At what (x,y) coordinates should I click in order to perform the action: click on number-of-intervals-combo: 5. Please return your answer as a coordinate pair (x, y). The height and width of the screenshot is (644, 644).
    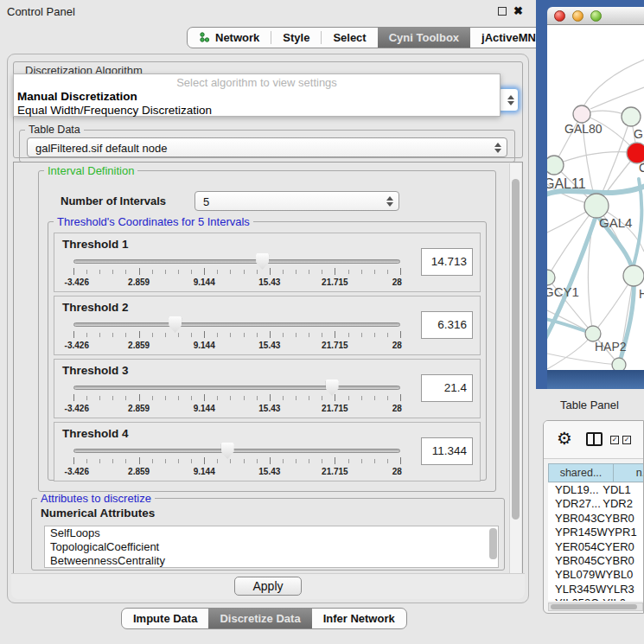
    Looking at the image, I should click on (297, 201).